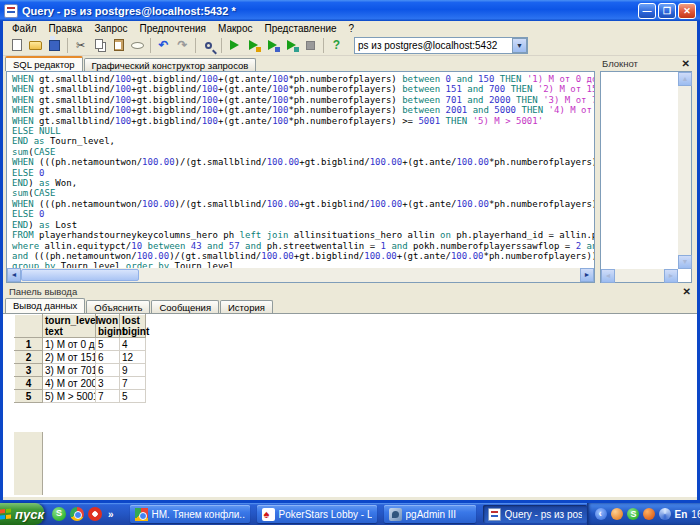  I want to click on tray-hide-icon, so click(601, 514).